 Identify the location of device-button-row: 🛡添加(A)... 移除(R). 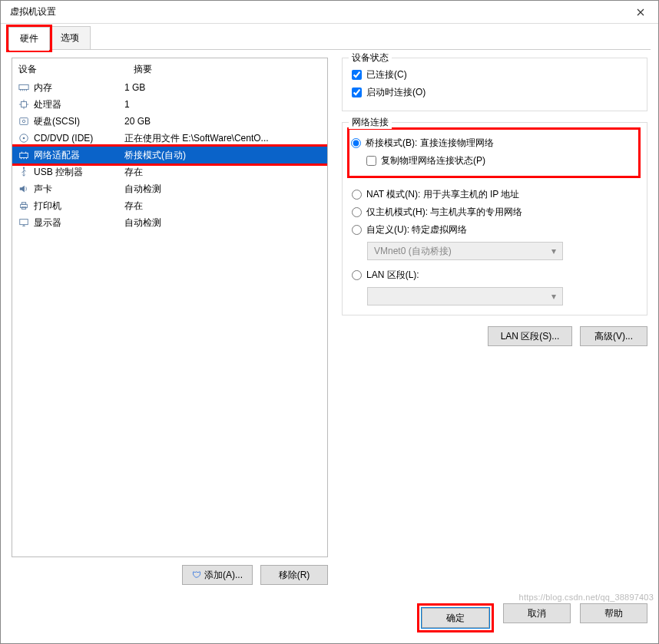
(170, 571).